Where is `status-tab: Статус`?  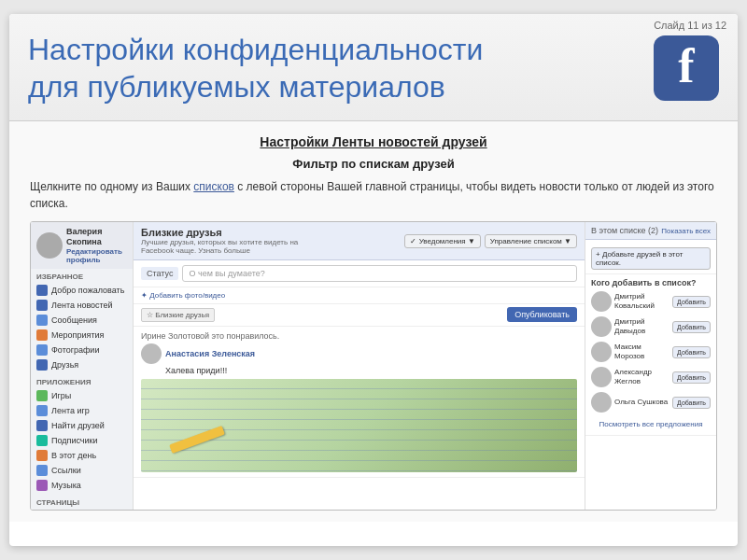 status-tab: Статус is located at coordinates (160, 273).